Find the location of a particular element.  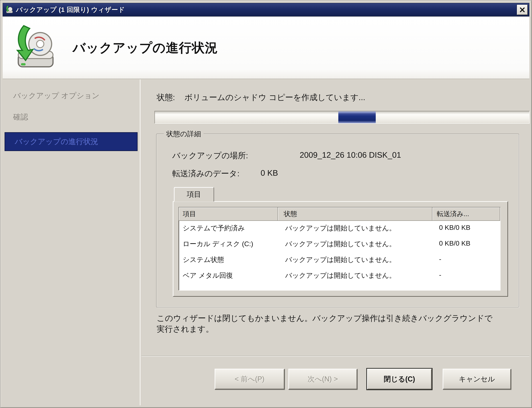

window-title: バックアップ (1 回限り) ウィザード is located at coordinates (70, 10).